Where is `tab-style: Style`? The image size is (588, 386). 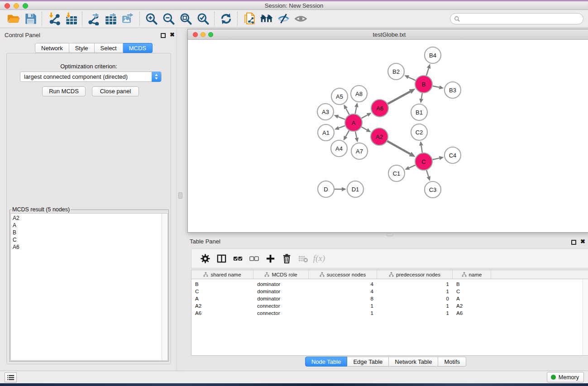 tab-style: Style is located at coordinates (82, 48).